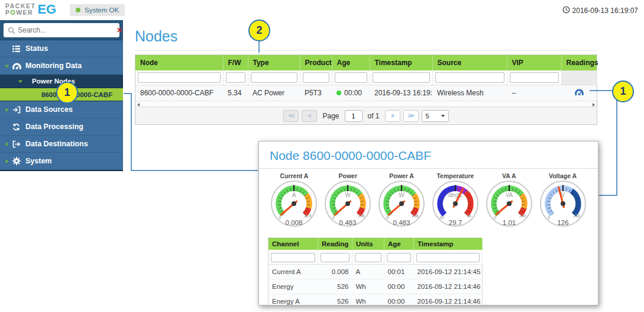  I want to click on column-header-product: Product, so click(316, 63).